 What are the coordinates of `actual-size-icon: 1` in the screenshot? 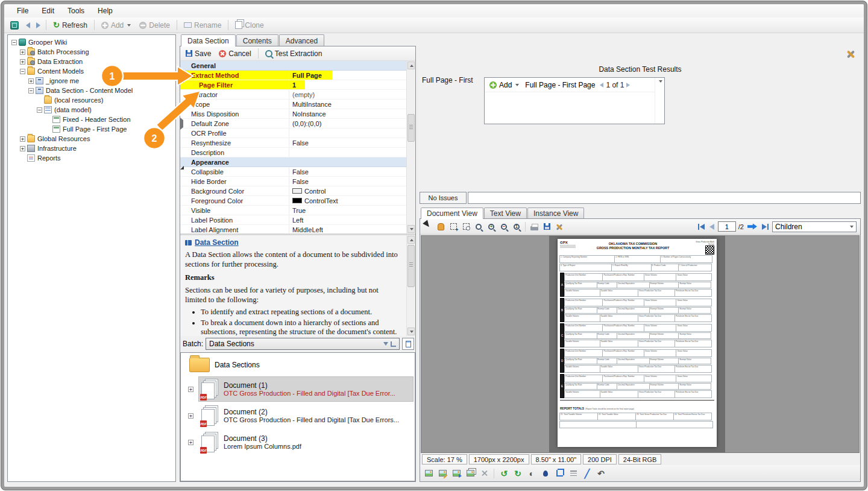 It's located at (517, 227).